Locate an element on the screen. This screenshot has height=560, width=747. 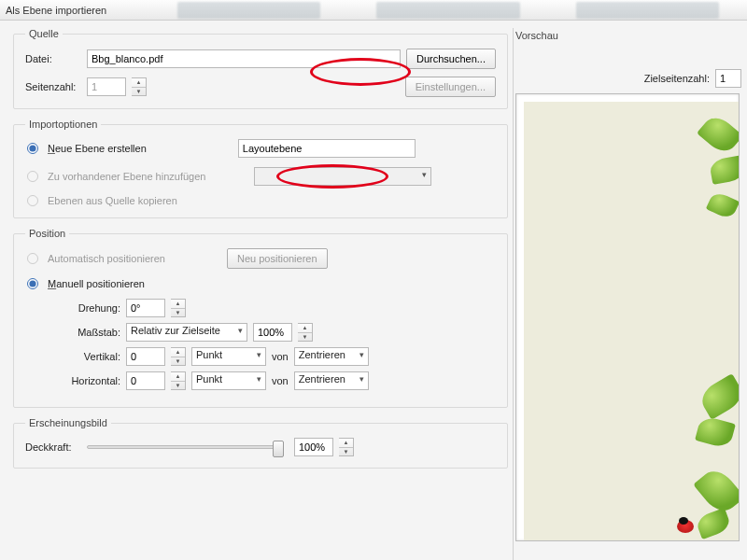
target-page-label: Zielseitenzahl: is located at coordinates (677, 78).